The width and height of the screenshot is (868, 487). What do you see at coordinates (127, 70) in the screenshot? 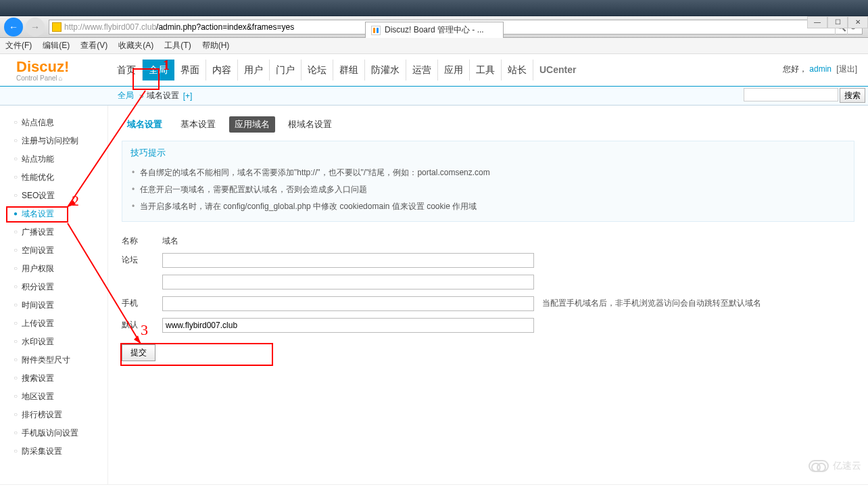
I see `nav-item-0: 首页` at bounding box center [127, 70].